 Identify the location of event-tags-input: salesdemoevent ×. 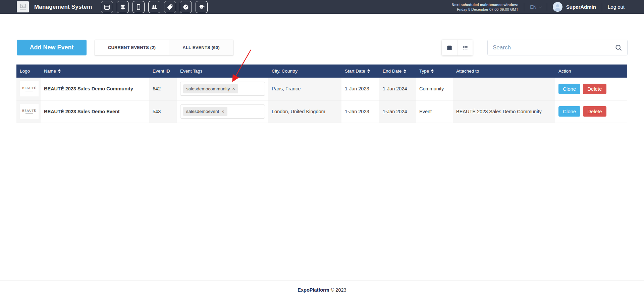
(223, 112).